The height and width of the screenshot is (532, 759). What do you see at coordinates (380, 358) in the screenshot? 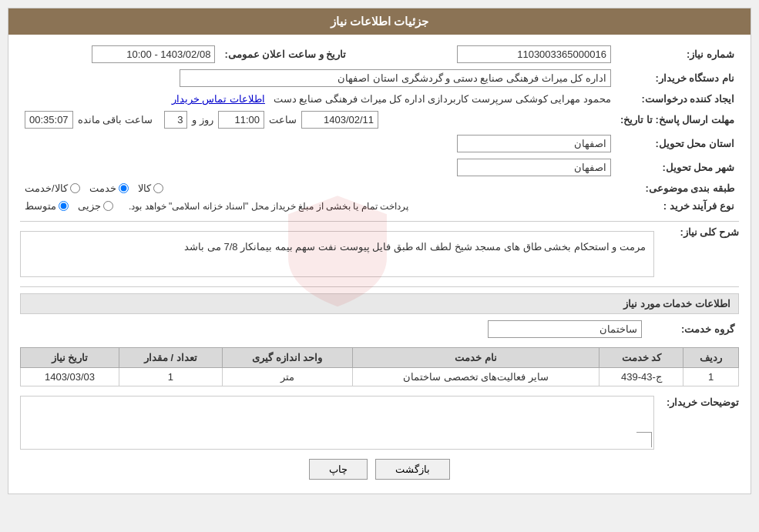
I see `services-table-head: ردیف کد خدمت نام خدمت واحد اندازه گیری ت…` at bounding box center [380, 358].